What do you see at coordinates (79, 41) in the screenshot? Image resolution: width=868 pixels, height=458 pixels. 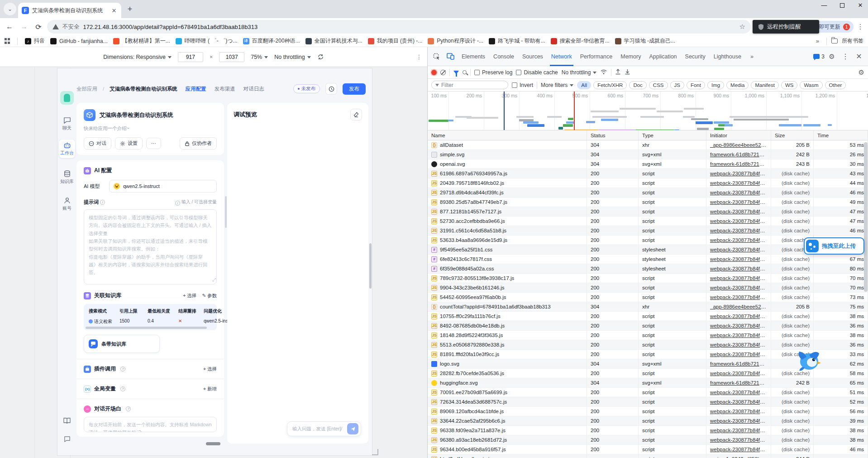 I see `bookmark-item: GitHub - fanjianha...` at bounding box center [79, 41].